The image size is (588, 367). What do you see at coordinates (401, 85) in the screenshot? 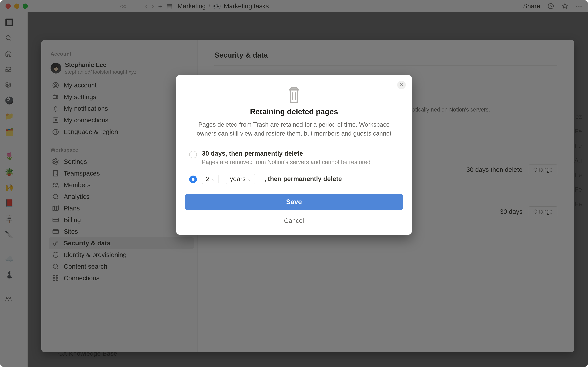
I see `close-button: ✕` at bounding box center [401, 85].